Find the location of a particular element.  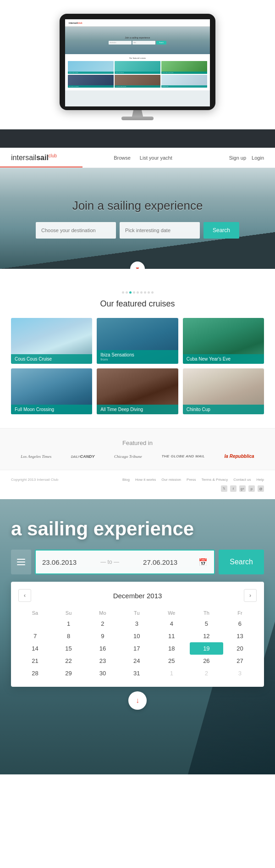

cal-day-13: 13 is located at coordinates (240, 636).